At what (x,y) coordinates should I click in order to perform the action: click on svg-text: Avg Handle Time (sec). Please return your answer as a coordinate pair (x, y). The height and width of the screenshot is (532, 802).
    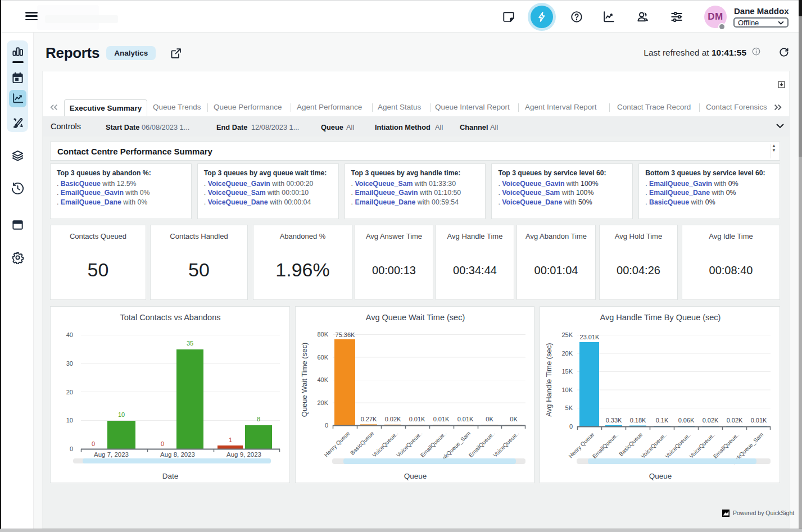
    Looking at the image, I should click on (549, 380).